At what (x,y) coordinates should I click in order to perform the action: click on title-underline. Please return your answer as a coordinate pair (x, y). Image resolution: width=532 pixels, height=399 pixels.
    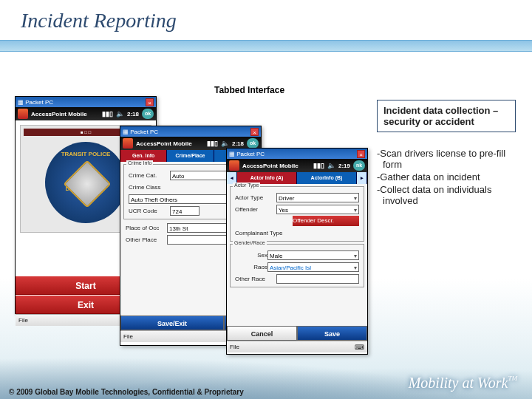
    Looking at the image, I should click on (266, 46).